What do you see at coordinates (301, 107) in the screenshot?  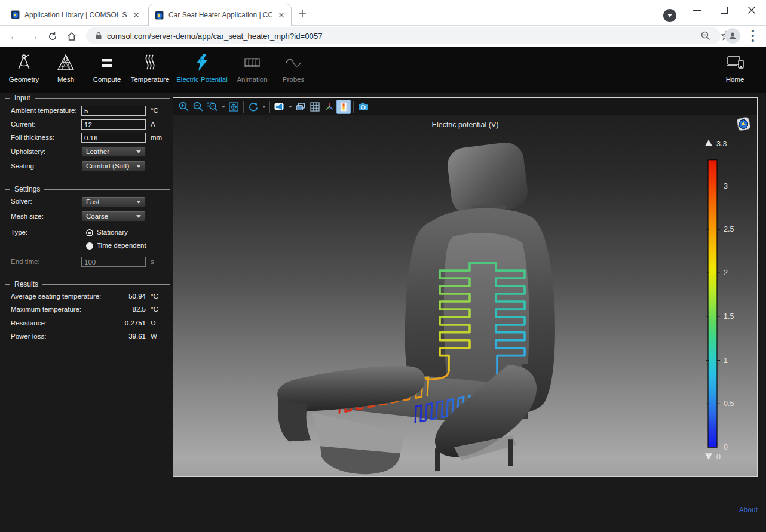 I see `transparency-icon` at bounding box center [301, 107].